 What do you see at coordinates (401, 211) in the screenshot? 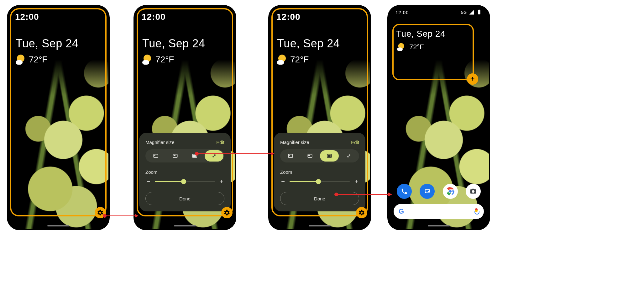
I see `google-icon: G` at bounding box center [401, 211].